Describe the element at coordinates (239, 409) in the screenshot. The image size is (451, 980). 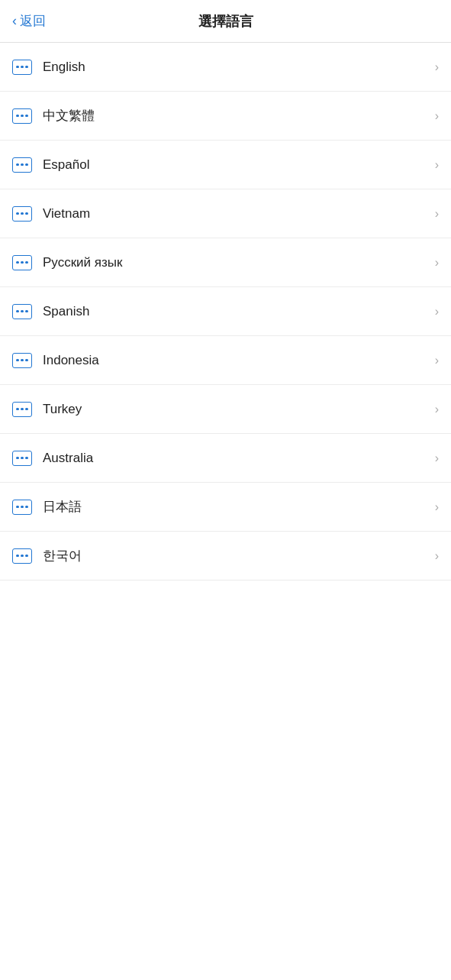
I see `language-label-turkey: Turkey` at that location.